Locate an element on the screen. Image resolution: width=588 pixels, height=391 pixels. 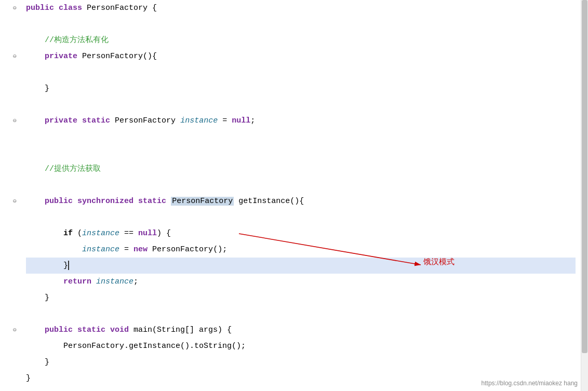
code-line: //提供方法获取 is located at coordinates (301, 169).